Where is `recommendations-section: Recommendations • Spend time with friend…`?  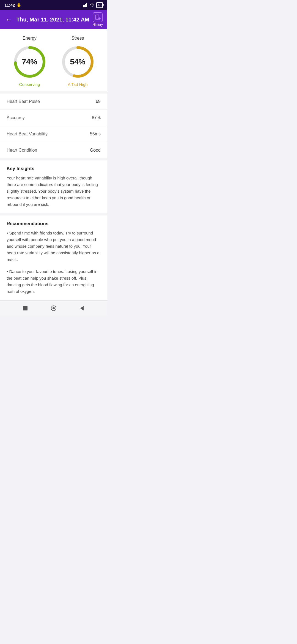
recommendations-section: Recommendations • Spend time with friend… is located at coordinates (54, 258).